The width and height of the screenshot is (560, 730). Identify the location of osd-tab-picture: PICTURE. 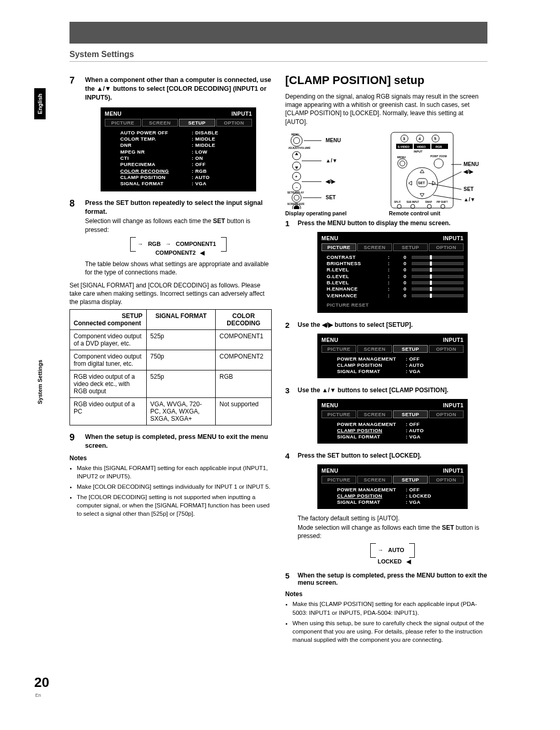
(123, 122).